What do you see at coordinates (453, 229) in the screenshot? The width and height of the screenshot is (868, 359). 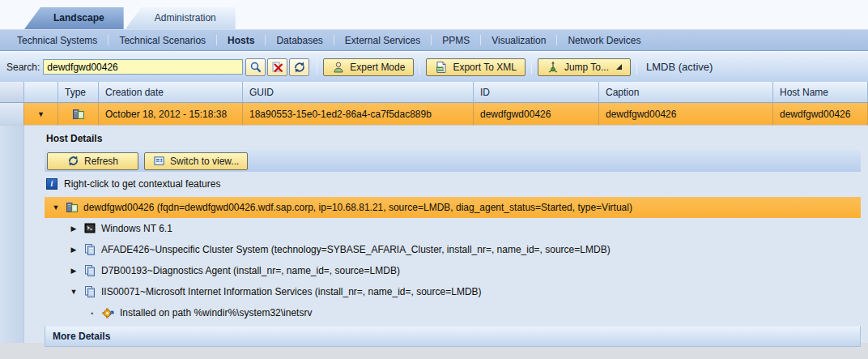 I see `tree-item-operating-system: ▶ Windows NT 6.1` at bounding box center [453, 229].